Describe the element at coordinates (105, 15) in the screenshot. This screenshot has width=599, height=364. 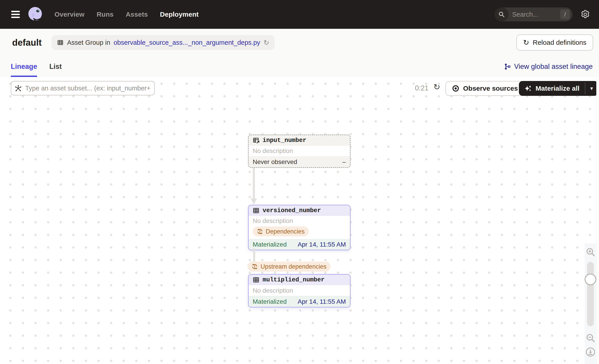
I see `nav-item-runs: Runs` at that location.